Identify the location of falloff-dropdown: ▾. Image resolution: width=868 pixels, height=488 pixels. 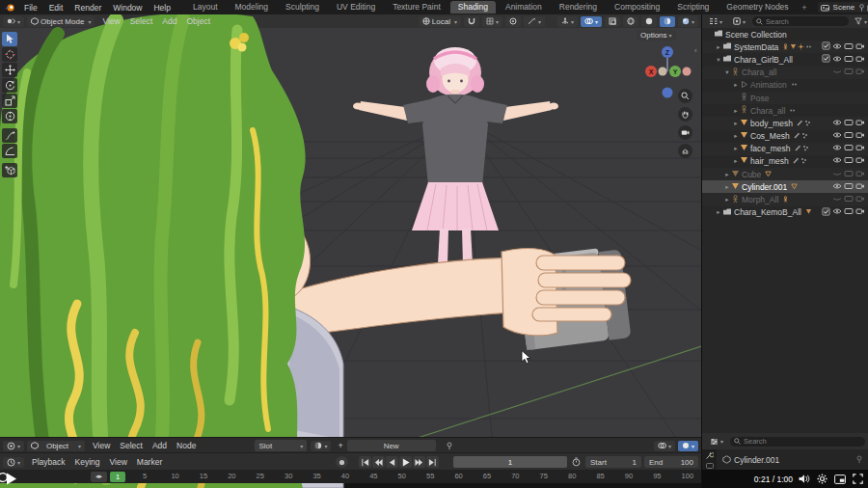
(534, 21).